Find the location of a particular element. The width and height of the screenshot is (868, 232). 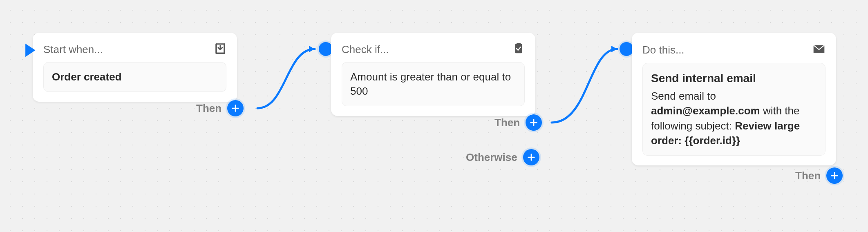

condition-inlet is located at coordinates (326, 49).